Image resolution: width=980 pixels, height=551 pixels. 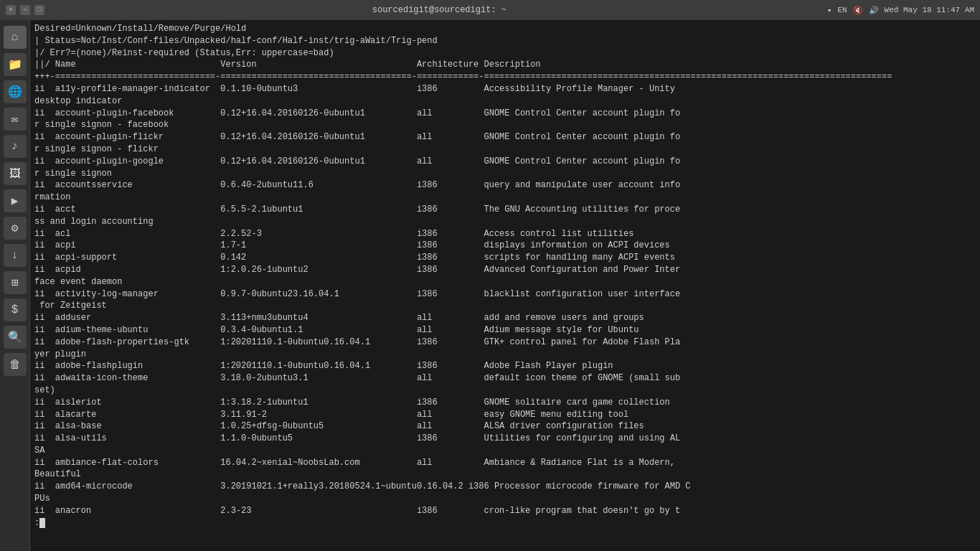 What do you see at coordinates (15, 92) in the screenshot?
I see `sidebar-icon-browser: 🌐` at bounding box center [15, 92].